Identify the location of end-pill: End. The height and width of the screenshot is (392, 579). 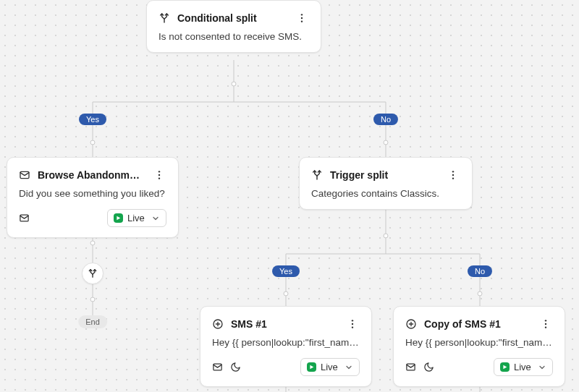
(93, 322).